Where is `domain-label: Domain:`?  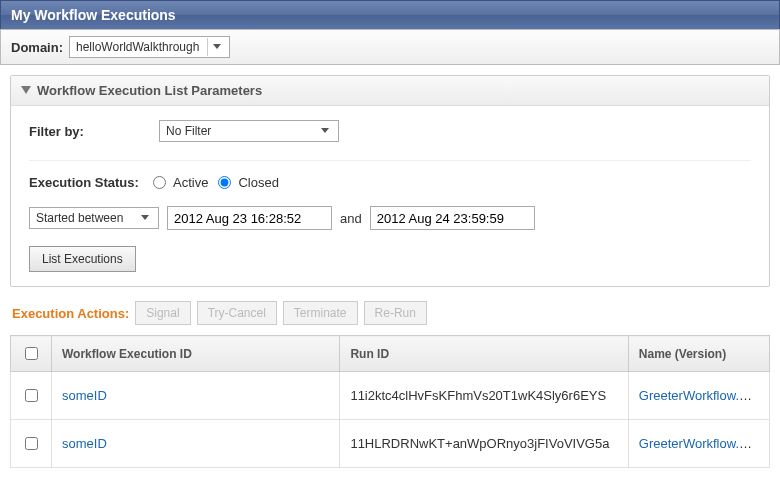 domain-label: Domain: is located at coordinates (37, 48).